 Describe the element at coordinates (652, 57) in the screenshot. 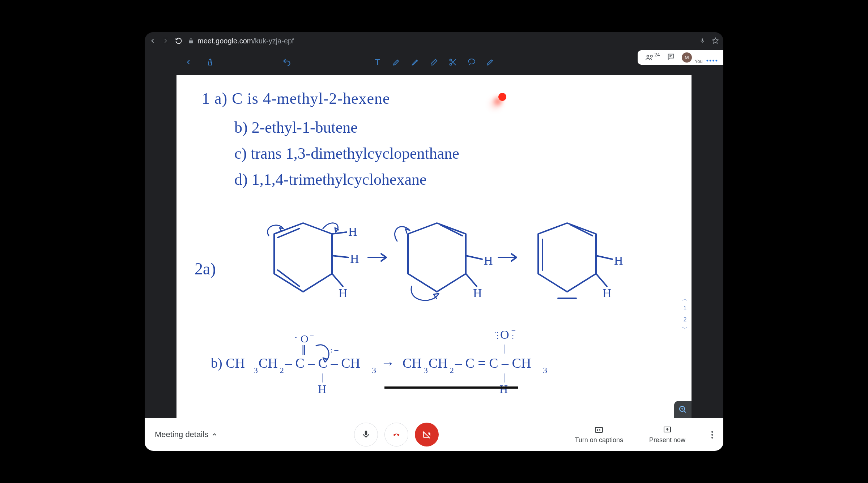

I see `participants-button: 24` at that location.